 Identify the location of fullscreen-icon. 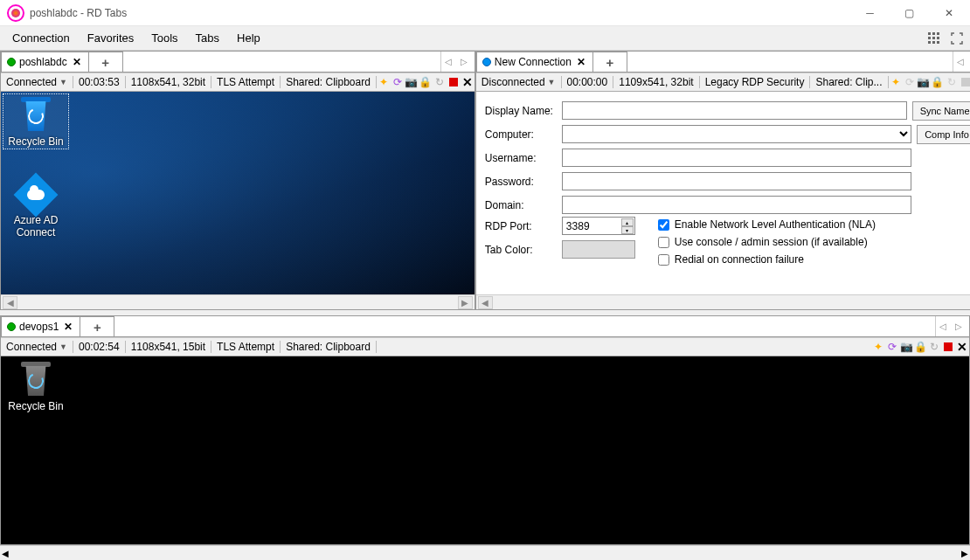
(957, 38).